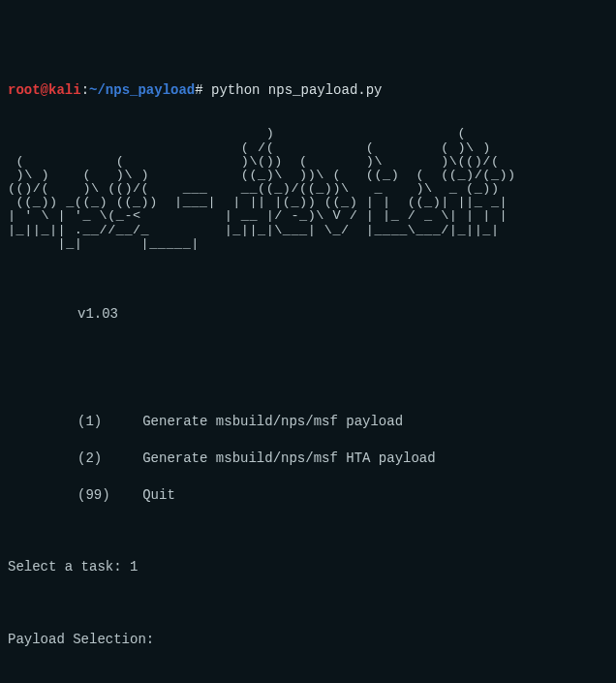 This screenshot has width=616, height=683. Describe the element at coordinates (296, 90) in the screenshot. I see `prompt-command: python nps_payload.py` at that location.